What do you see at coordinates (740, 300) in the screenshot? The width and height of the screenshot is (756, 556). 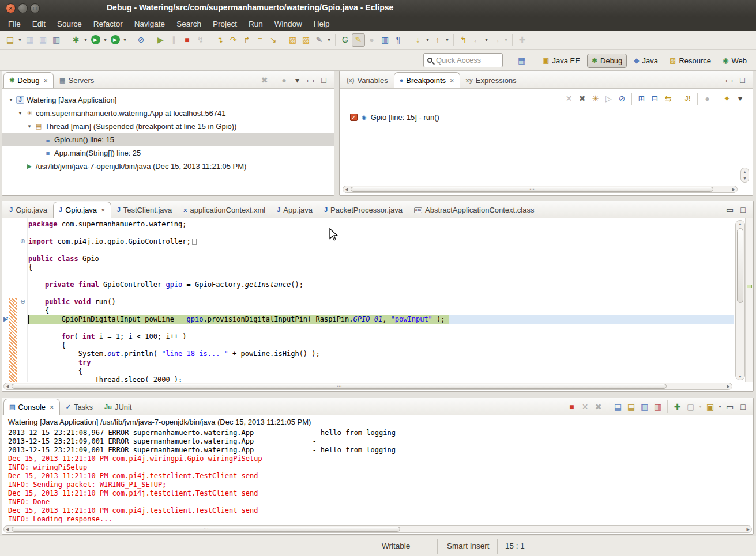 I see `editor-vertical-scrollbar: ▲ ▼` at bounding box center [740, 300].